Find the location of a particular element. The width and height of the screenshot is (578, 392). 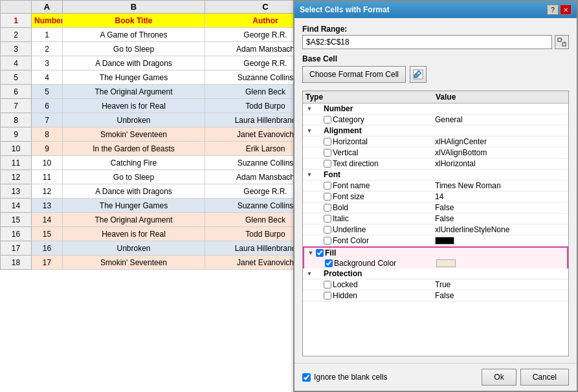

cell-a7: 7 is located at coordinates (47, 120).